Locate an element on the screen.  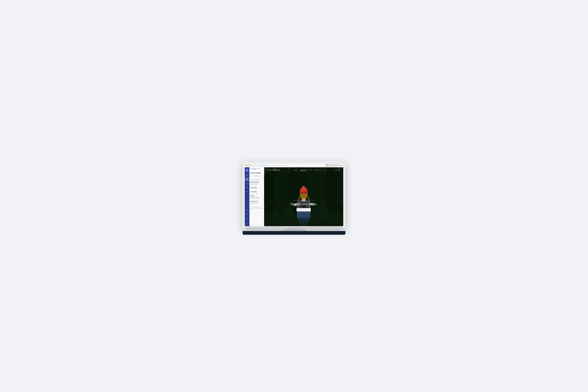
sidebar-icon-history: ↩ is located at coordinates (247, 218).